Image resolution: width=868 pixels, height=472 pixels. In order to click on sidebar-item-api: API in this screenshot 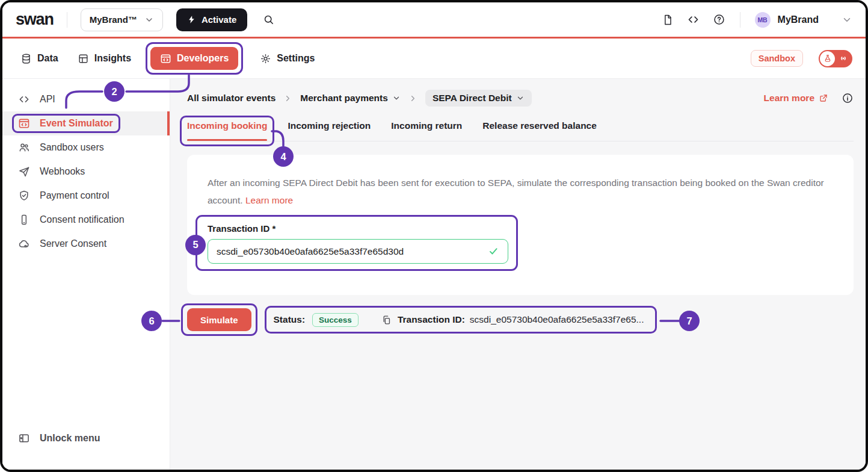, I will do `click(86, 99)`.